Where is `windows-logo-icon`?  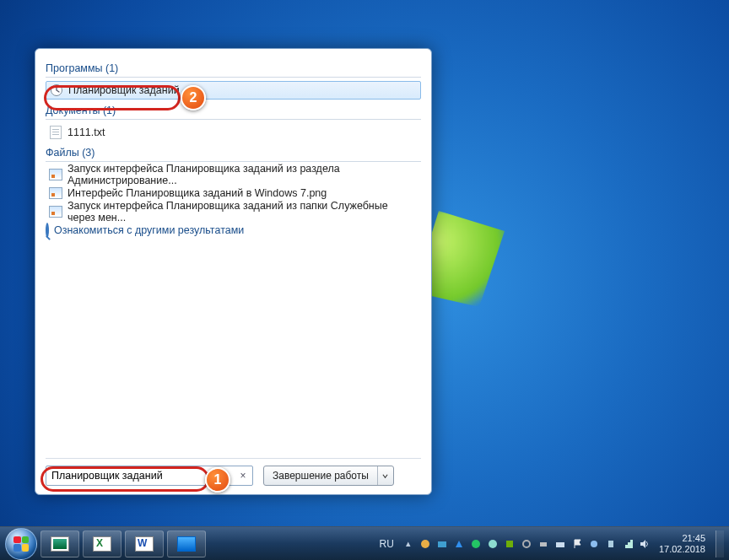
windows-logo-icon is located at coordinates (21, 544).